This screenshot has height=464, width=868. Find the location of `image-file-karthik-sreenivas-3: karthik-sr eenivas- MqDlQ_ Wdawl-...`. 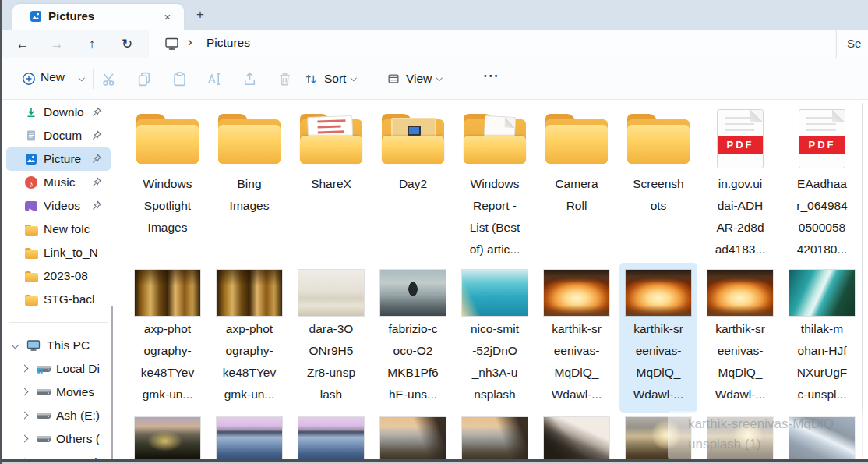

image-file-karthik-sreenivas-3: karthik-sr eenivas- MqDlQ_ Wdawl-... is located at coordinates (740, 338).